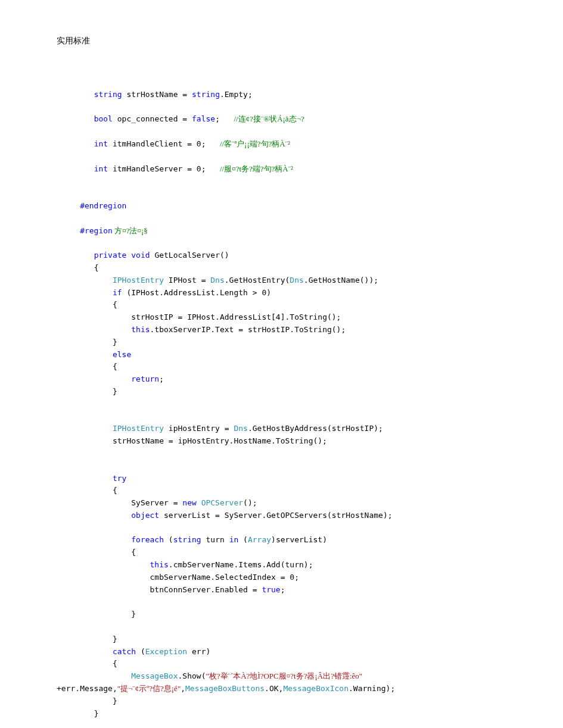  I want to click on type-messagebox: MessageBox, so click(154, 676).